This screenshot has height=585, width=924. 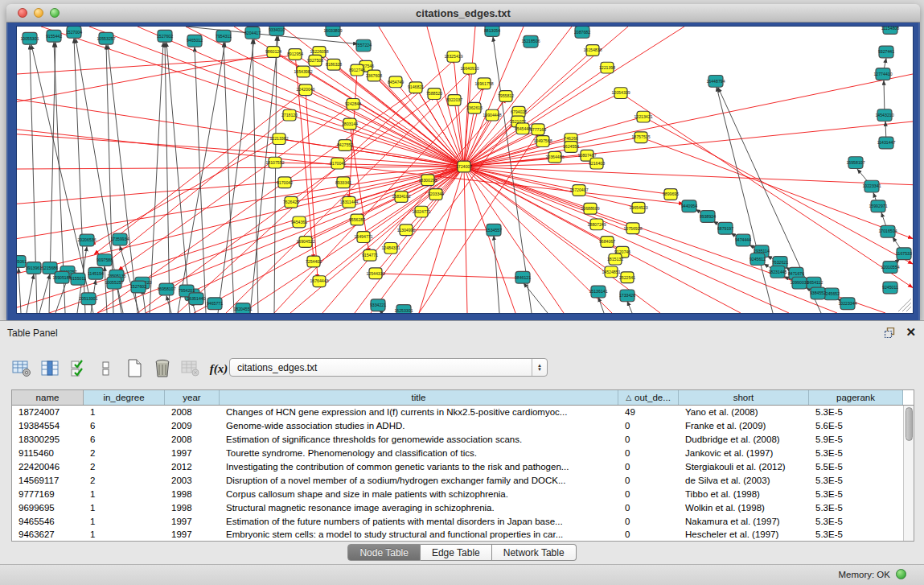 What do you see at coordinates (192, 467) in the screenshot?
I see `table-cell: 2012` at bounding box center [192, 467].